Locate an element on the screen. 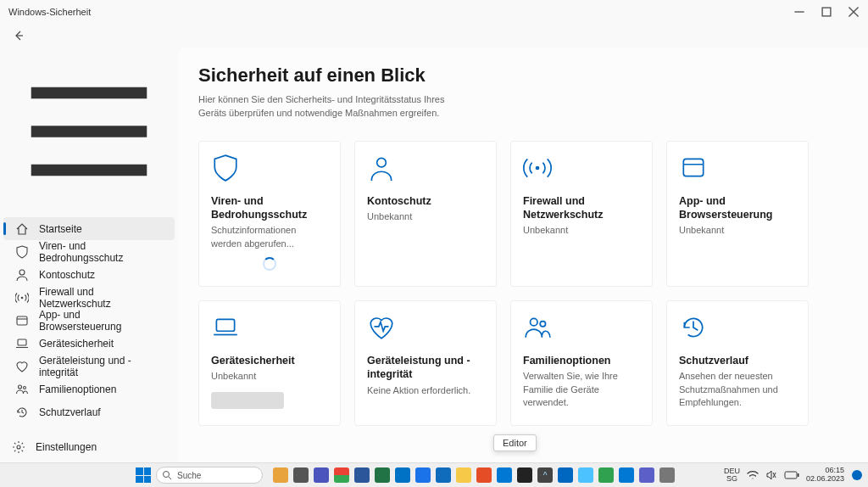 The image size is (868, 487). battery-icon is located at coordinates (792, 475).